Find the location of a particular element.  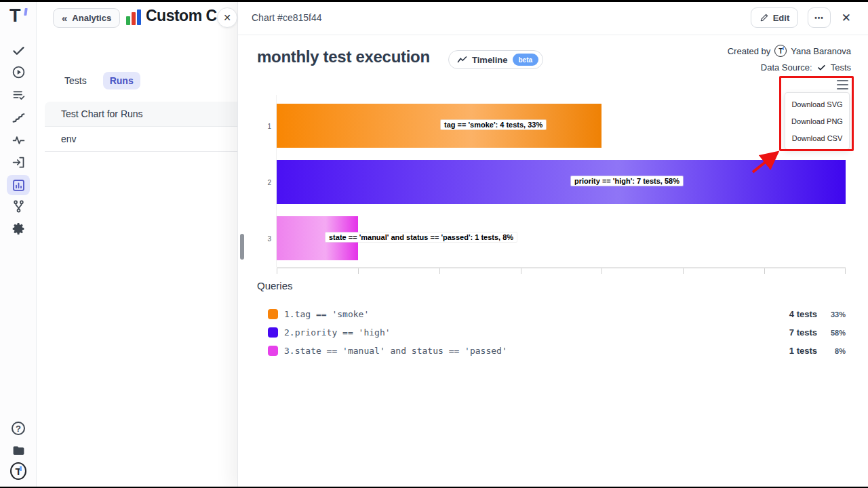

tab-tests: Tests is located at coordinates (76, 81).